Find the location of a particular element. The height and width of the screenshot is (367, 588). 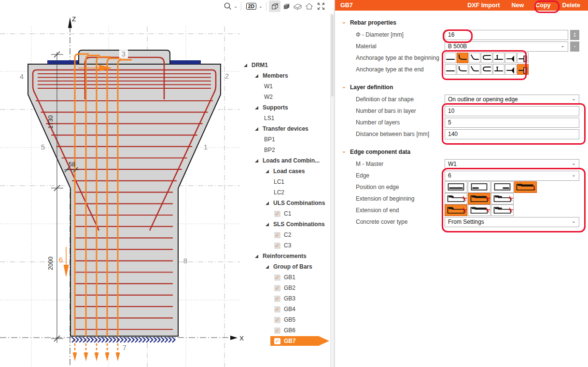

tree-item-gb7-selected: ✓GB7 is located at coordinates (287, 341).